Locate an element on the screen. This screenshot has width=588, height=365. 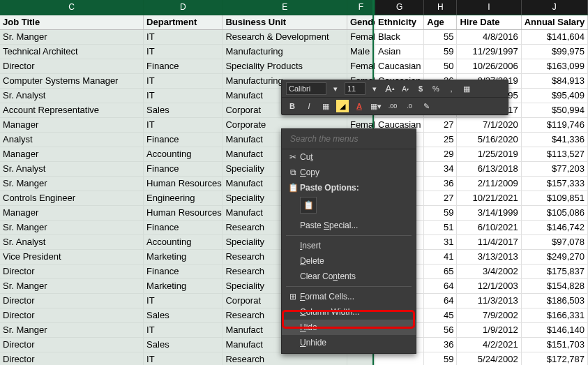
cell-age: 64 is located at coordinates (441, 286).